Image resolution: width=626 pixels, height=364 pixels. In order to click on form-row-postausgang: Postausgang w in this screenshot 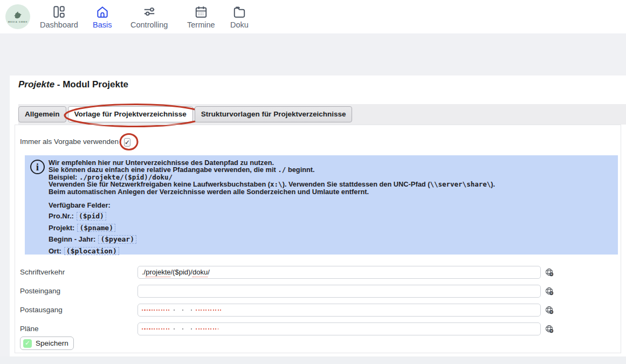, I will do `click(318, 310)`.